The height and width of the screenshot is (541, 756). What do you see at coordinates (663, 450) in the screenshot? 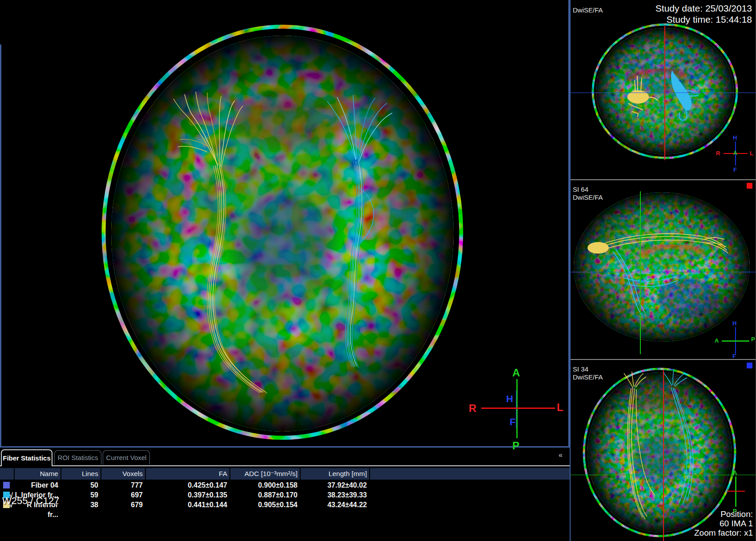
I see `axial-viewport: SI 34 DwiSE/FA A P Position: 60 IMA 1 Zo…` at bounding box center [663, 450].